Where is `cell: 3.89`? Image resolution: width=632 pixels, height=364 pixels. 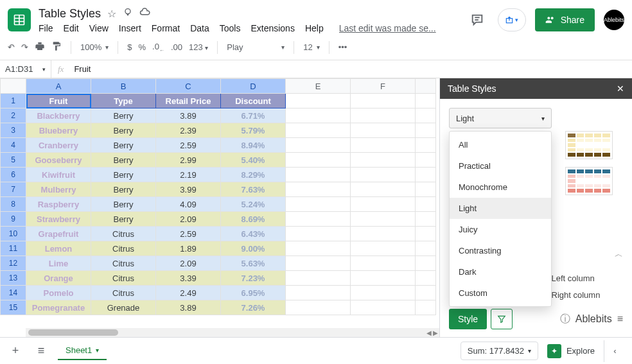
cell: 3.89 is located at coordinates (189, 116).